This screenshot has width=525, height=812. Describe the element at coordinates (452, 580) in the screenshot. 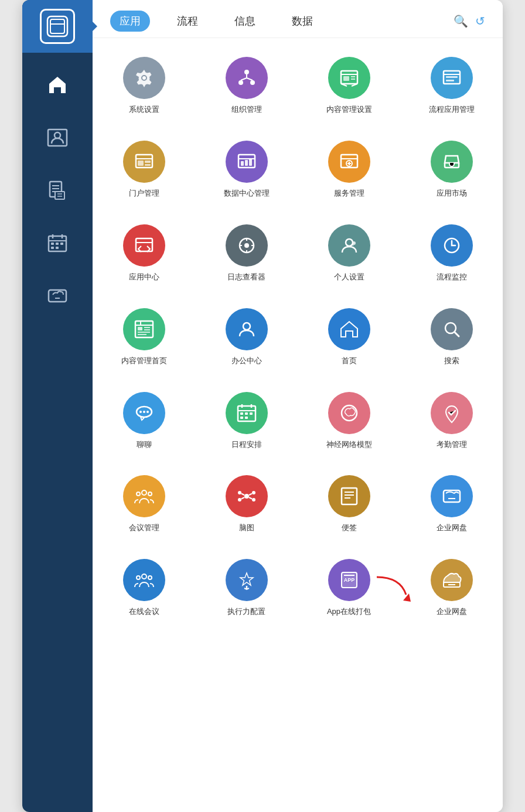

I see `app-icon-enterprise-disk2` at that location.